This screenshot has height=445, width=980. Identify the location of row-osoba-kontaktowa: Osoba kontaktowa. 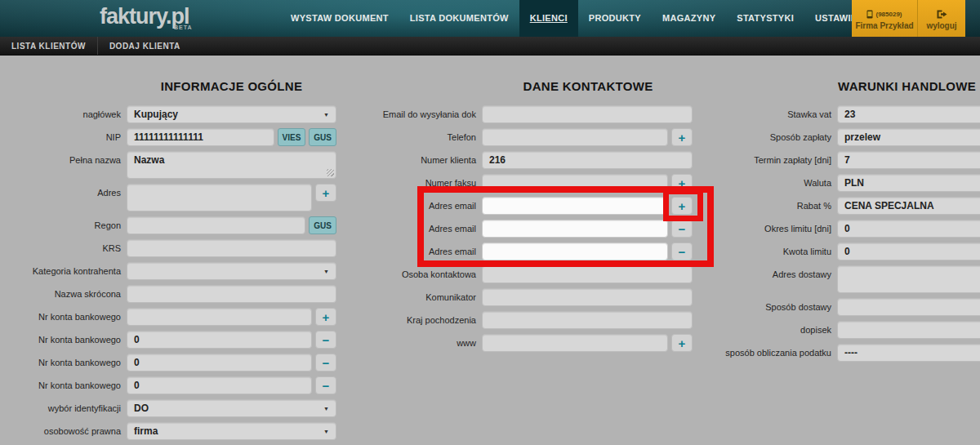
(530, 274).